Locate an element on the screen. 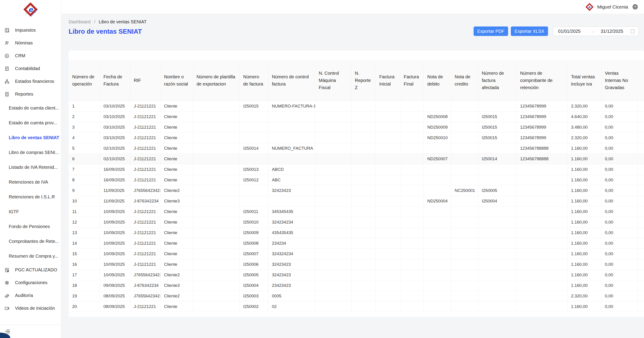 The image size is (644, 338). sidebar-item-contabilidad: Contabilidad is located at coordinates (30, 69).